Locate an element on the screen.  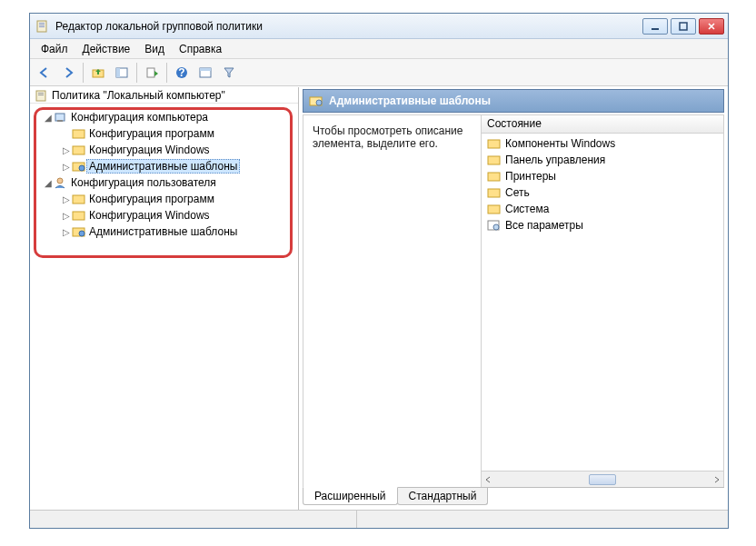
tab-extended: Расширенный is located at coordinates (351, 496).